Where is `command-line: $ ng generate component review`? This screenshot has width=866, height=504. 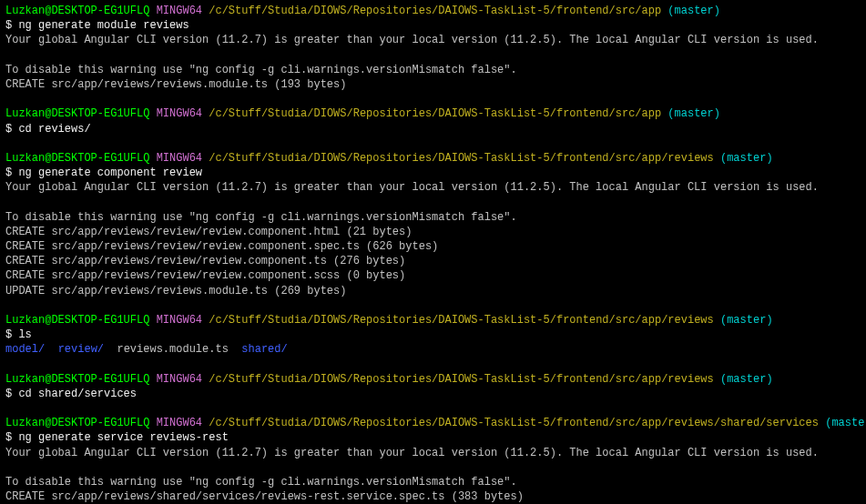
command-line: $ ng generate component review is located at coordinates (433, 173).